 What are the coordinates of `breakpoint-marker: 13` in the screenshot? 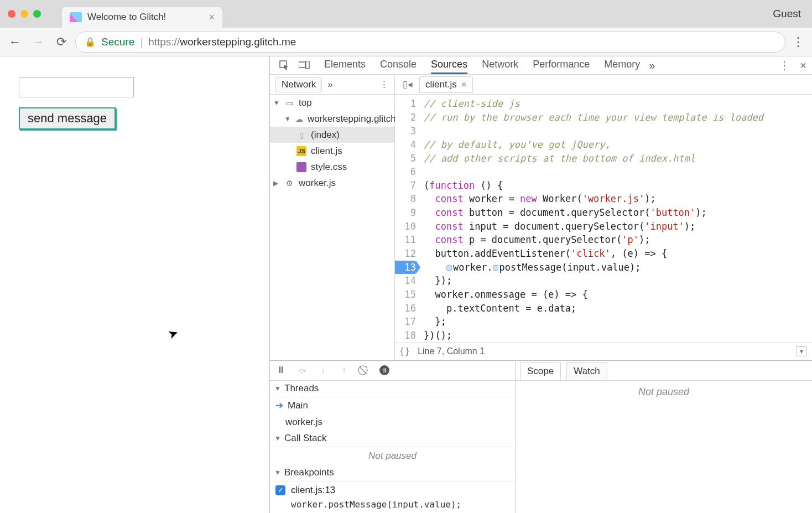 It's located at (405, 268).